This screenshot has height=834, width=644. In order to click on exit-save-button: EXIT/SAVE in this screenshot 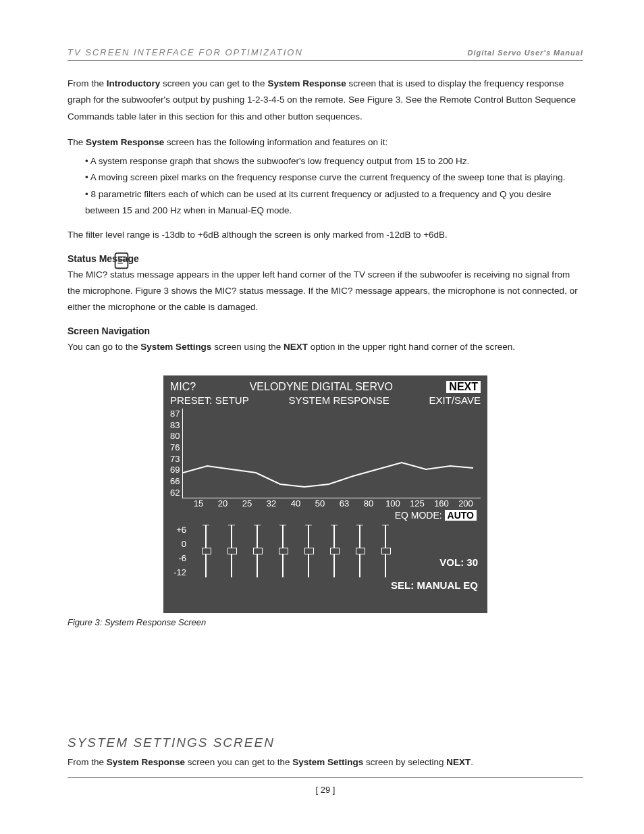, I will do `click(455, 400)`.